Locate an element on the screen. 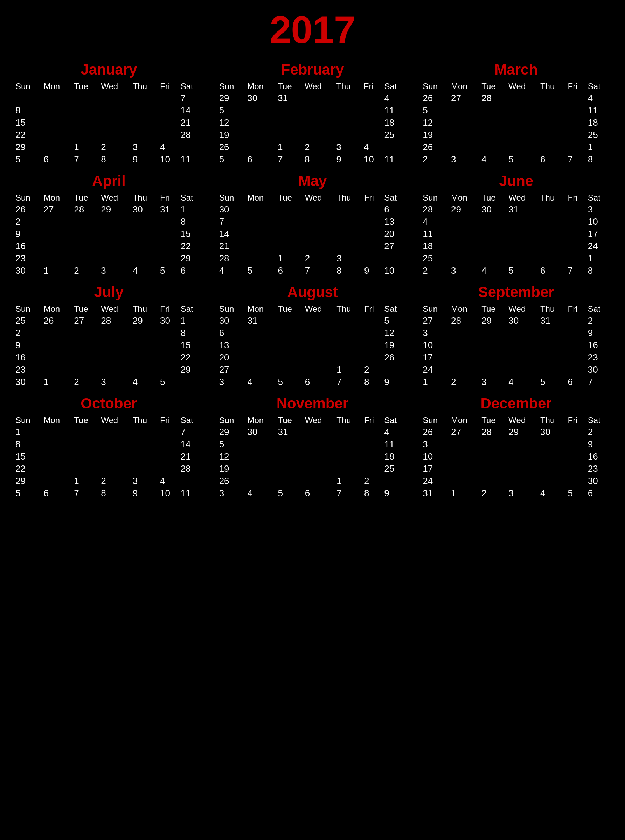 This screenshot has height=840, width=625. calendar-day: 31 is located at coordinates (261, 321).